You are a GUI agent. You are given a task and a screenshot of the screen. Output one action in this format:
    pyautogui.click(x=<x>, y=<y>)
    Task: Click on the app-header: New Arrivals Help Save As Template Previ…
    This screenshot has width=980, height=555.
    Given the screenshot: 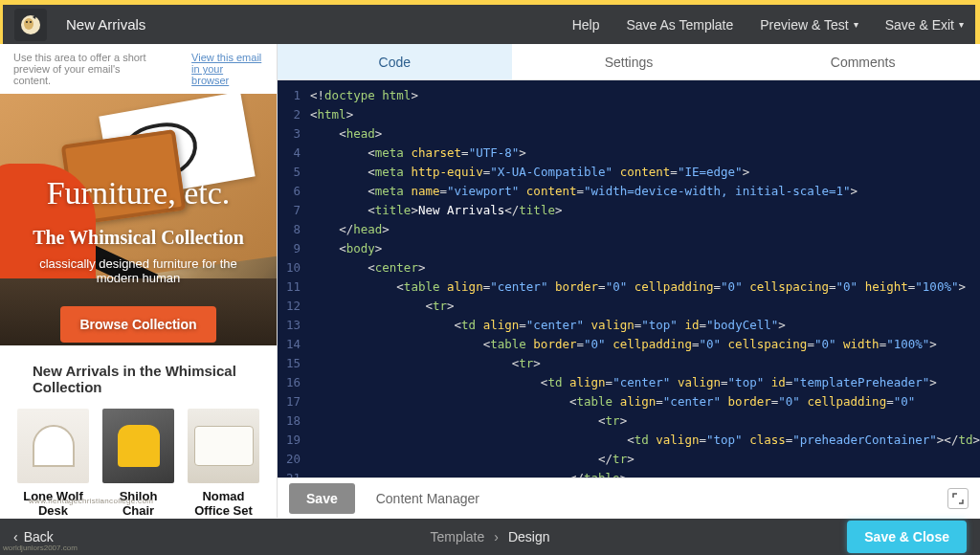 What is the action you would take?
    pyautogui.click(x=490, y=22)
    